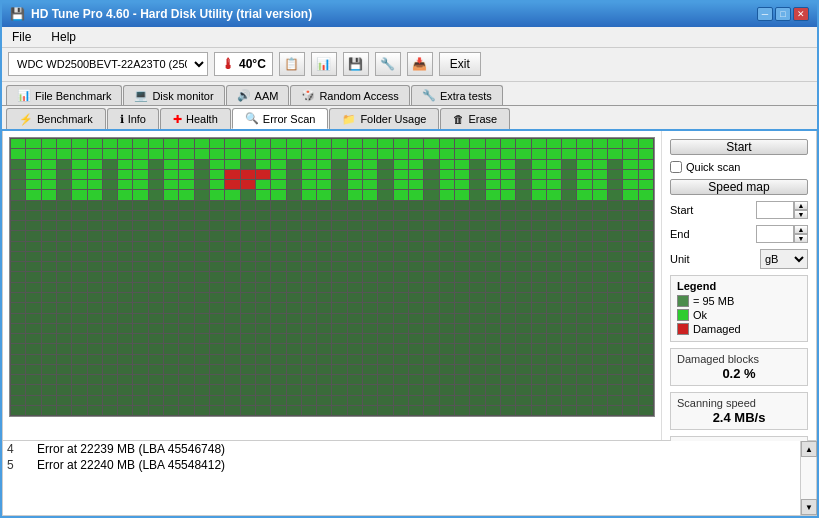 The width and height of the screenshot is (819, 518). I want to click on scrollbar-up-button: ▲, so click(809, 449).